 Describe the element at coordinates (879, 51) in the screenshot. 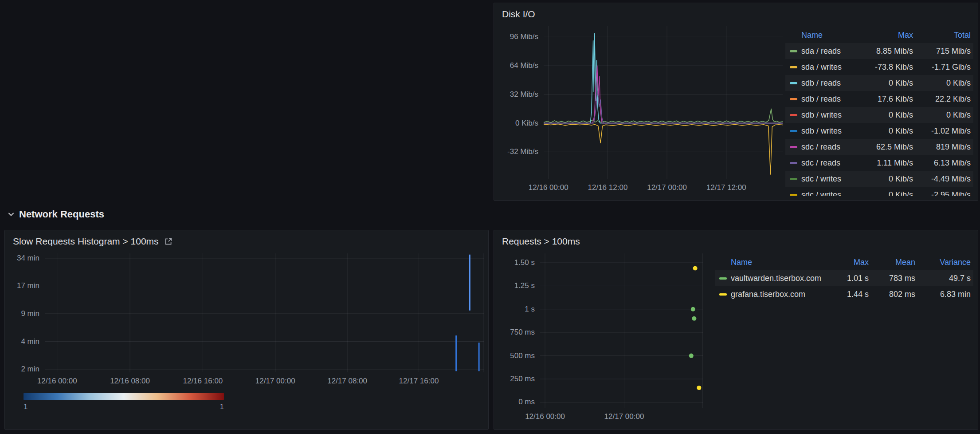

I see `legend-row: sda / reads8.85 Mib/s715 Mib/s` at that location.